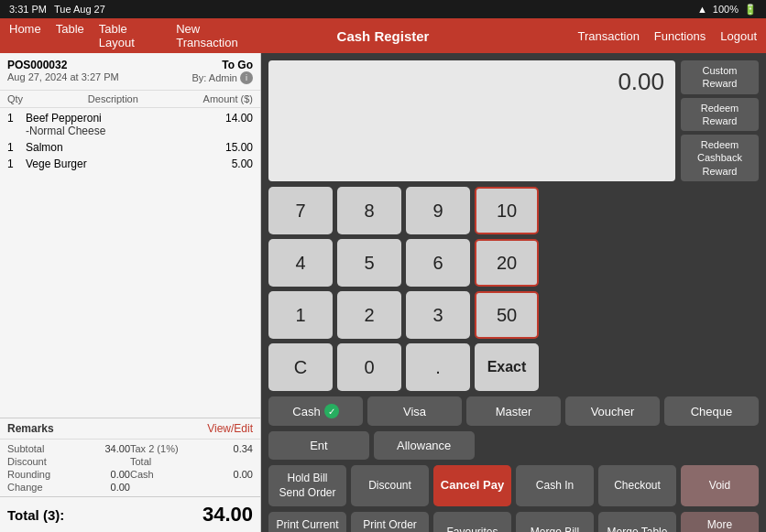 The width and height of the screenshot is (766, 532). Describe the element at coordinates (612, 411) in the screenshot. I see `voucher-button: Voucher` at that location.